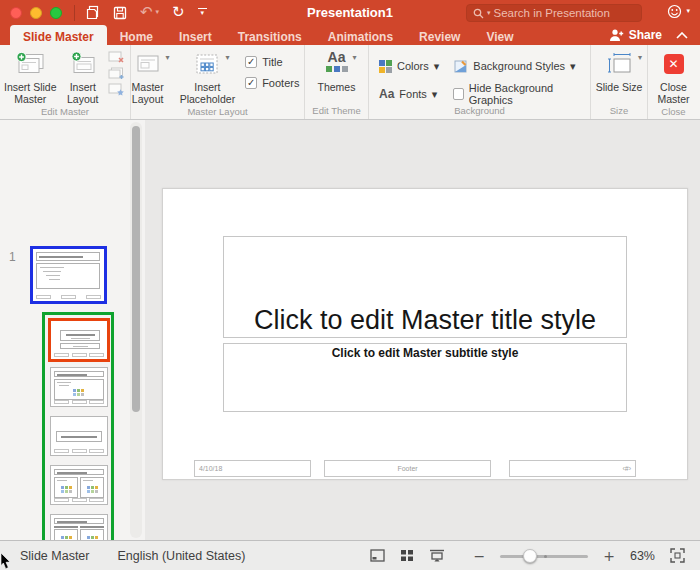  What do you see at coordinates (678, 556) in the screenshot?
I see `fit-slide-to-window-icon` at bounding box center [678, 556].